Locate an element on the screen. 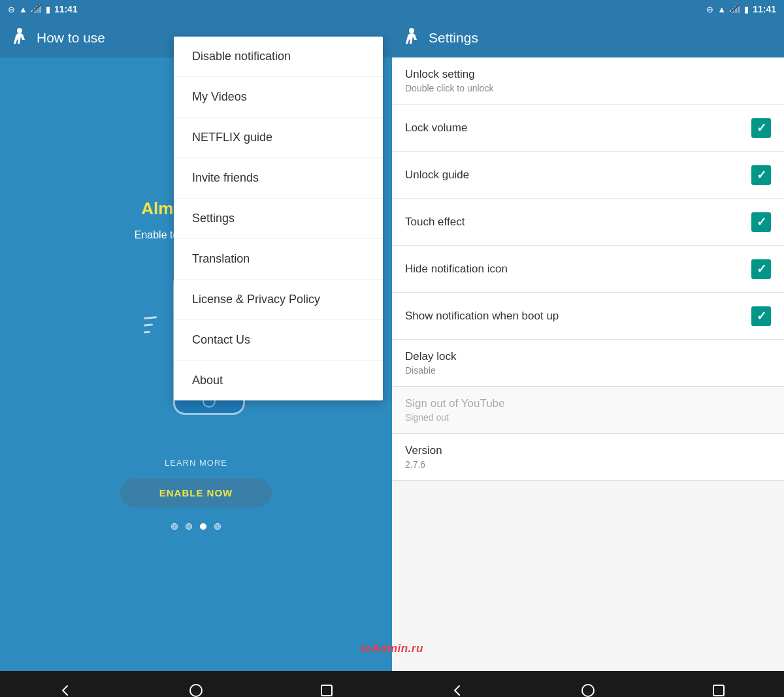 The image size is (784, 697). status-bar-right: ⊖ ▲ ▮ 11:41 is located at coordinates (741, 9).